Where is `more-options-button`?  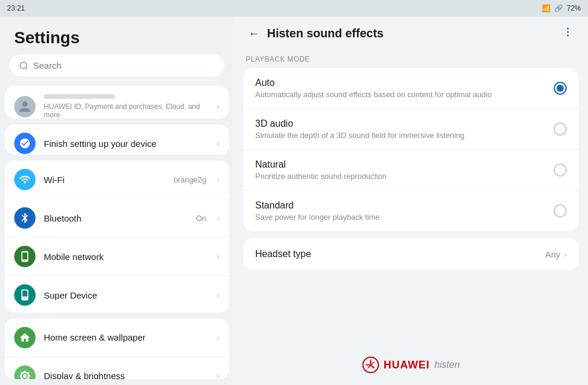 more-options-button is located at coordinates (568, 33).